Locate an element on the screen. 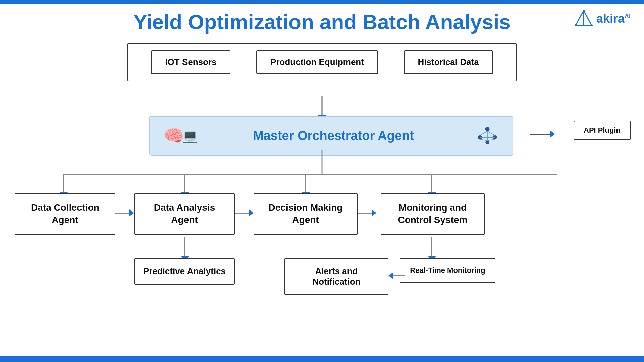  main-down-arrow is located at coordinates (322, 106).